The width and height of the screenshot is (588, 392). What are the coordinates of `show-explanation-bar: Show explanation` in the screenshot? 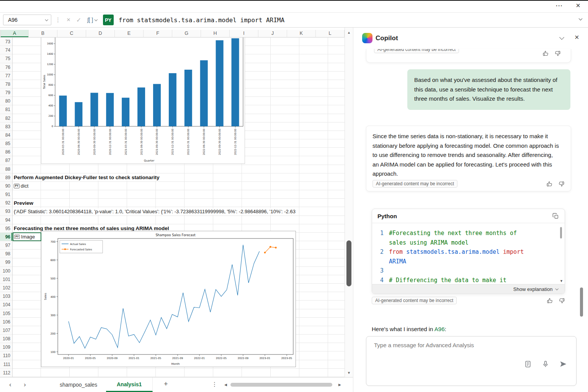 It's located at (469, 289).